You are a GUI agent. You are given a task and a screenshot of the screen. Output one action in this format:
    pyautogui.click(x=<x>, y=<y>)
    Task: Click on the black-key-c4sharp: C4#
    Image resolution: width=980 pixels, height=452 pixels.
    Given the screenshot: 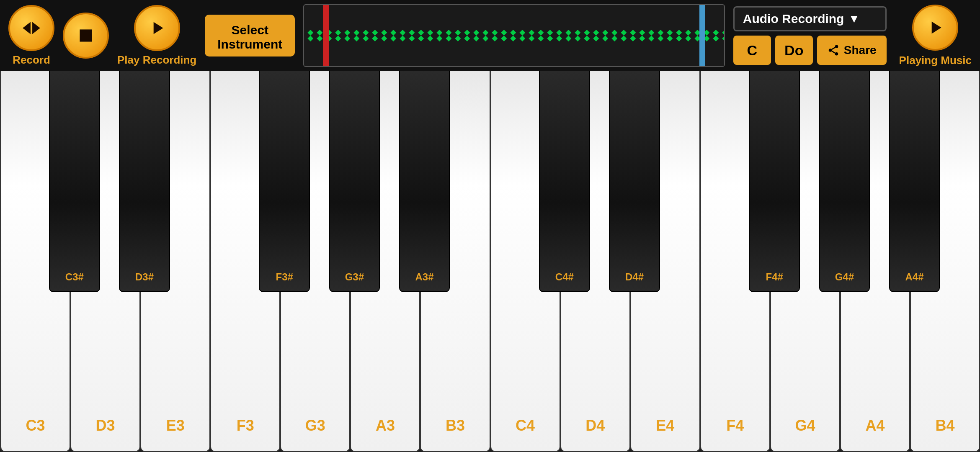 What is the action you would take?
    pyautogui.click(x=565, y=182)
    